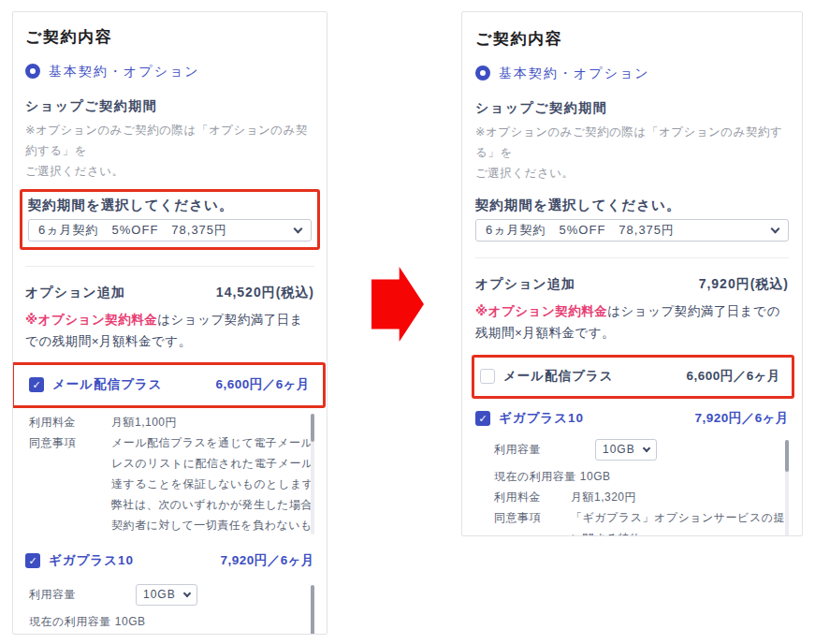 The height and width of the screenshot is (644, 815). What do you see at coordinates (633, 219) in the screenshot?
I see `period-select-group: 契約期間を選択してください。 6ヵ月契約 5%OFF 78,375円` at bounding box center [633, 219].